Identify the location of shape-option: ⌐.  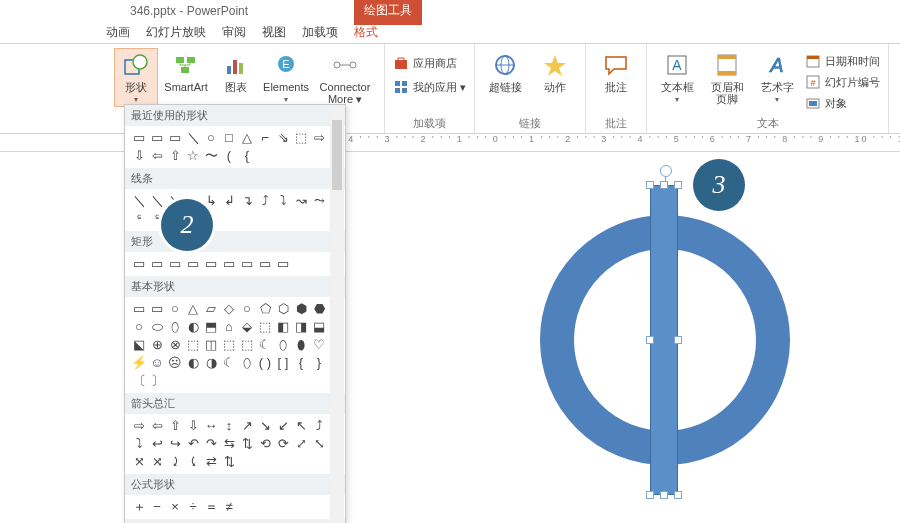
(265, 138).